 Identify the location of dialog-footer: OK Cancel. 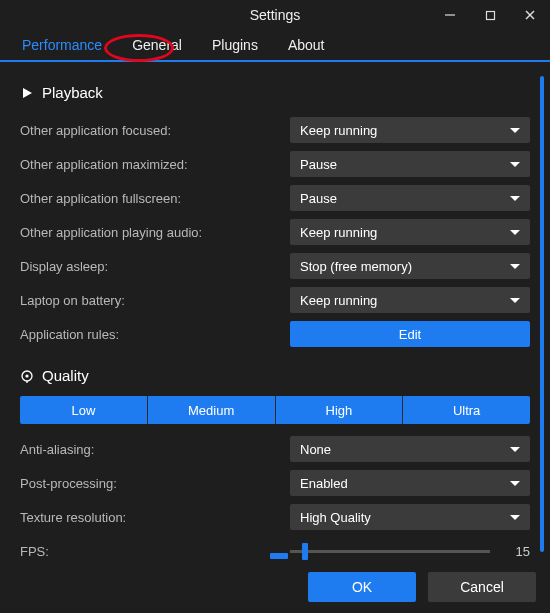
(275, 587).